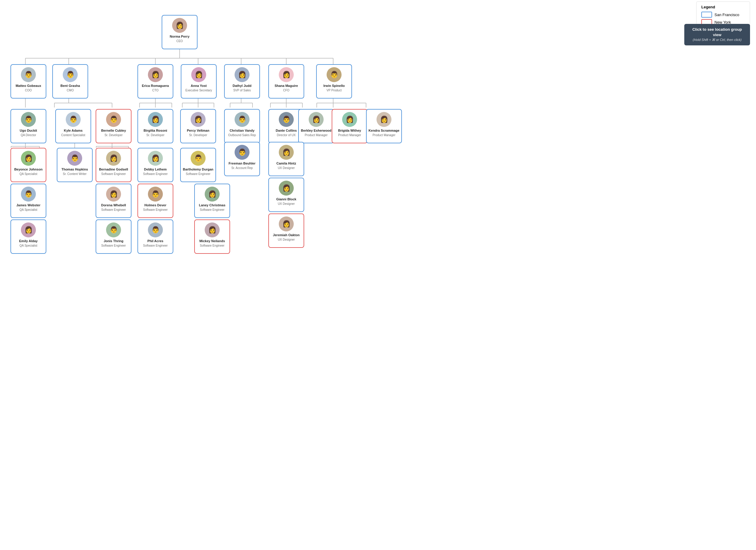  What do you see at coordinates (286, 131) in the screenshot?
I see `name-dante: Dante Collins` at bounding box center [286, 131].